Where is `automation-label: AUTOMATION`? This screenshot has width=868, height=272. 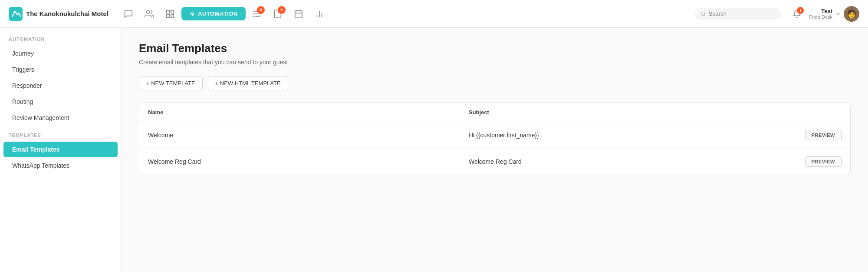 automation-label: AUTOMATION is located at coordinates (218, 14).